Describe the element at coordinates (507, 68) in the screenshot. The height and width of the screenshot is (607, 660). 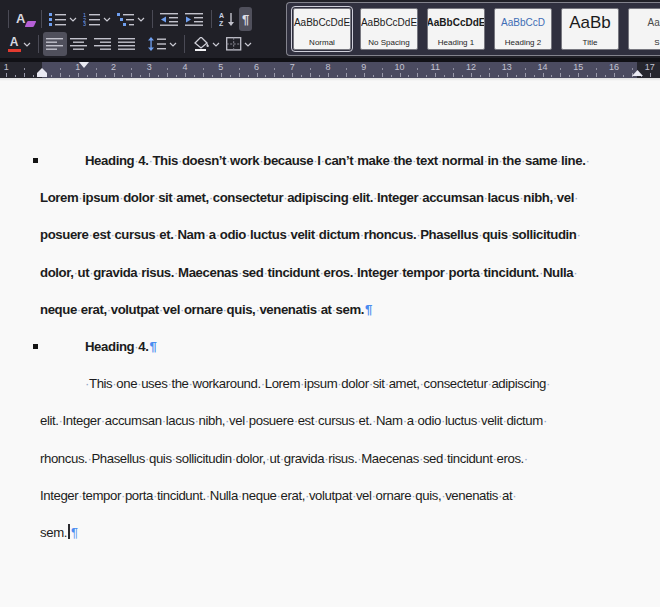
I see `ruler-number: 13` at that location.